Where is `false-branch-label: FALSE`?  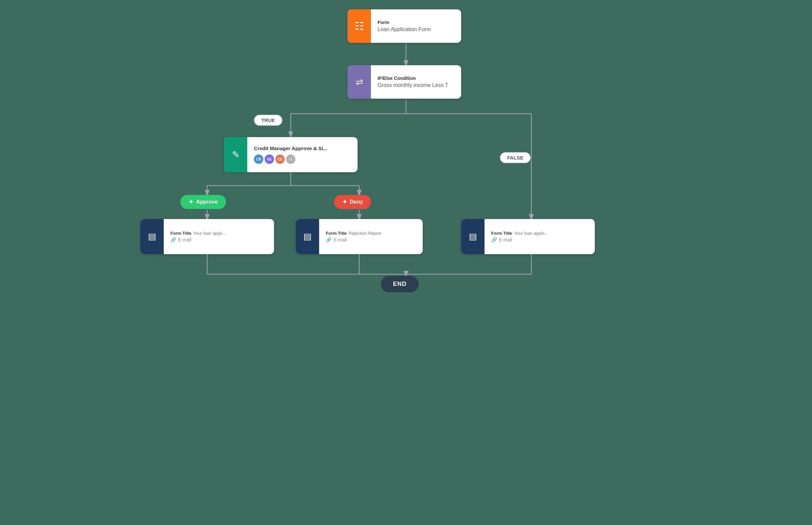
false-branch-label: FALSE is located at coordinates (515, 158).